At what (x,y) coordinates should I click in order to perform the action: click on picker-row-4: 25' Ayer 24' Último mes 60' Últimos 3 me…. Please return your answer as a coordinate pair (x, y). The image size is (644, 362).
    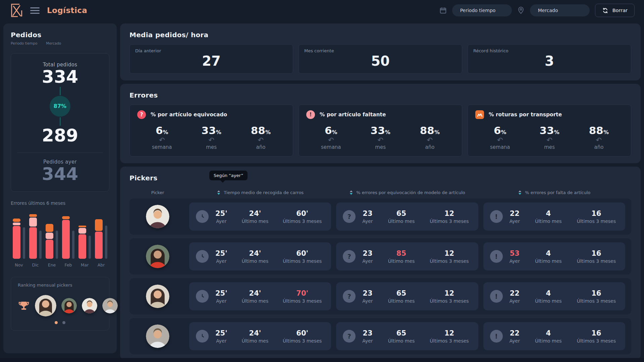
    Looking at the image, I should click on (380, 336).